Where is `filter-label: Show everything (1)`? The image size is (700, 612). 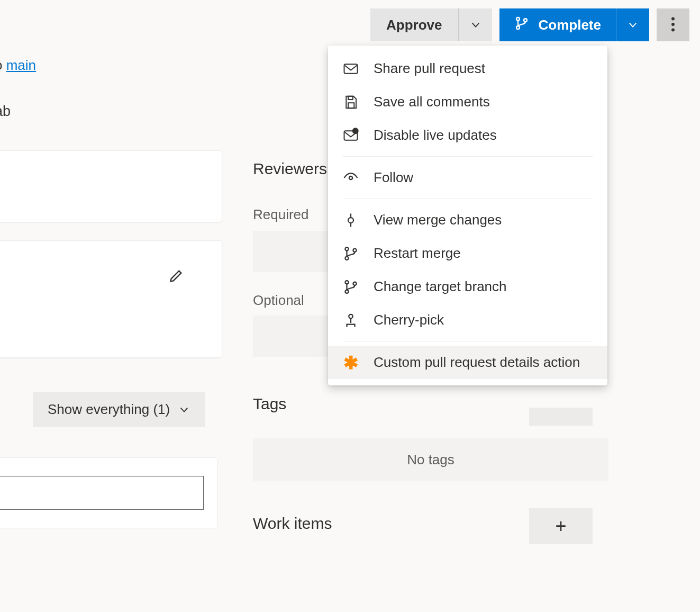 filter-label: Show everything (1) is located at coordinates (109, 410).